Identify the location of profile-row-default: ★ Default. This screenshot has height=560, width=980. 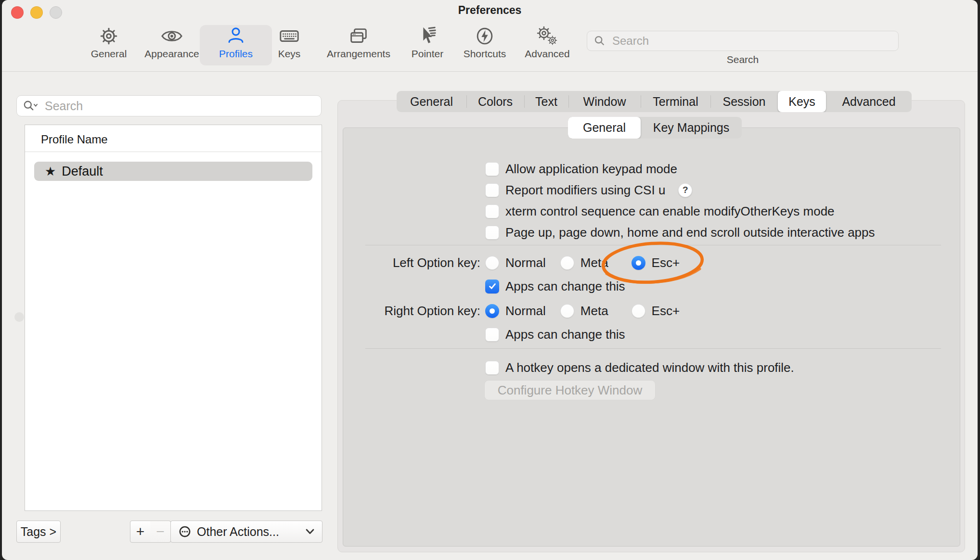
(173, 171).